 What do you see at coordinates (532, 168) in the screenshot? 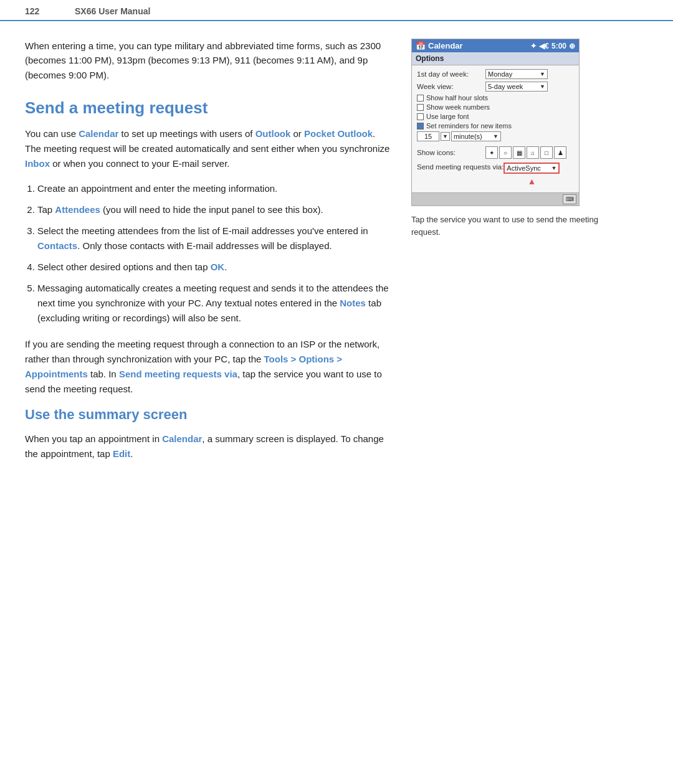
I see `send-via-select: ActiveSync ▼` at bounding box center [532, 168].